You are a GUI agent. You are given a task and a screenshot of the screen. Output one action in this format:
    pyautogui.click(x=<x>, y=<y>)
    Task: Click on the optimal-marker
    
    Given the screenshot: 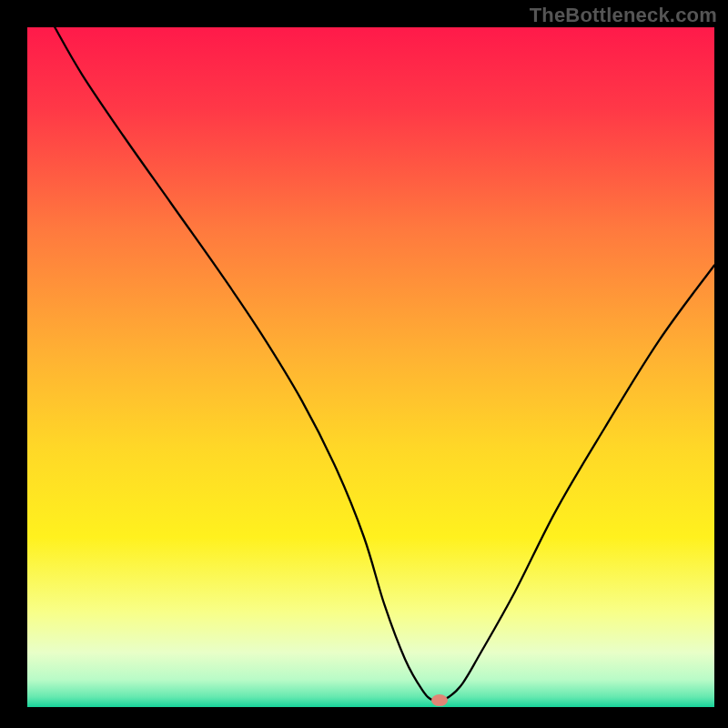 What is the action you would take?
    pyautogui.click(x=440, y=701)
    